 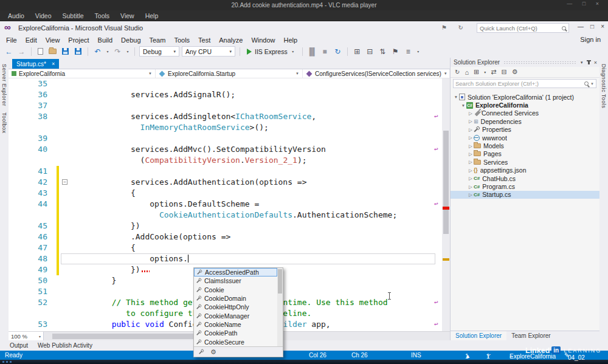 I want to click on vlc-menu-help: Help, so click(x=152, y=16).